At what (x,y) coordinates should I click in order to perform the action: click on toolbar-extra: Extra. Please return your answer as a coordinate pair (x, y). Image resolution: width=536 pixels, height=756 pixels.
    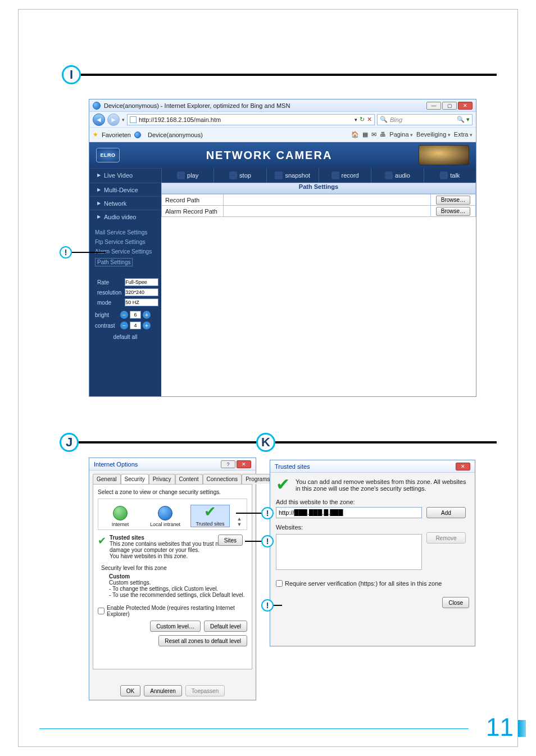
    Looking at the image, I should click on (463, 135).